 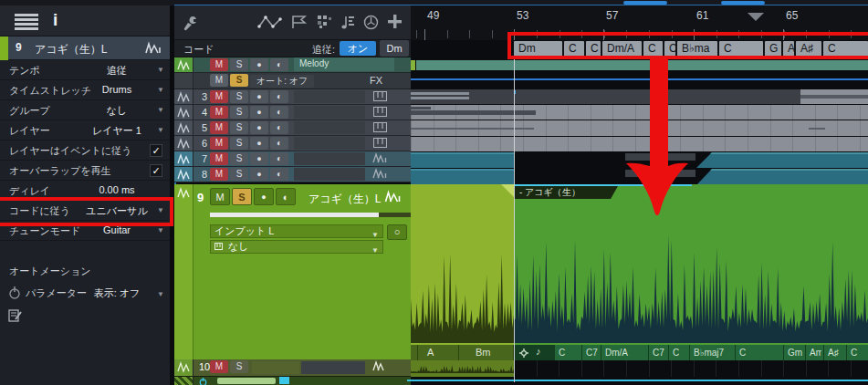 I want to click on parameter-value: 表示: オフ, so click(x=117, y=294).